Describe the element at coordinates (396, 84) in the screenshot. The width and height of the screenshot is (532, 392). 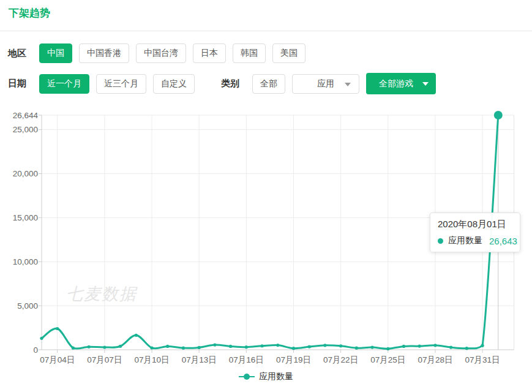
I see `game-category-dropdown-value: 全部游戏` at that location.